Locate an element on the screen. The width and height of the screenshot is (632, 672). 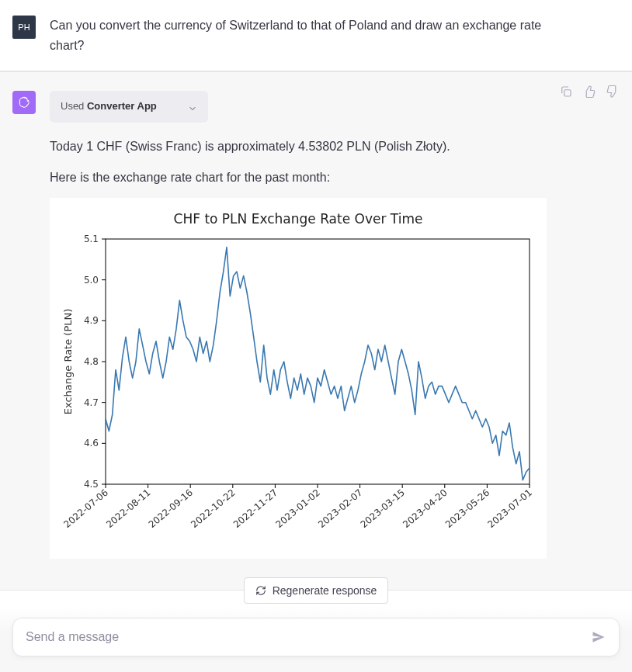
plugin-used-label: Used Converter App is located at coordinates (109, 107).